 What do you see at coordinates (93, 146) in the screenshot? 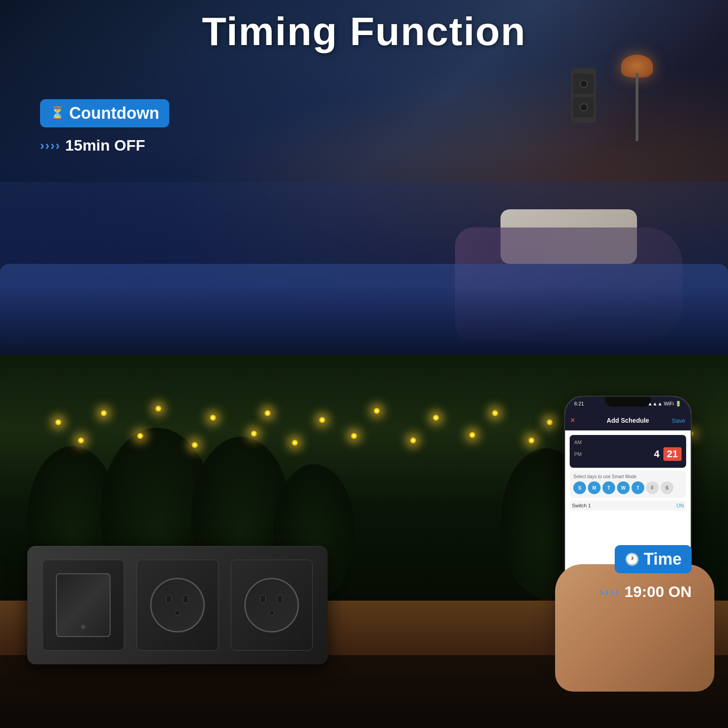
I see `arrows-row: › › › › 15min OFF` at bounding box center [93, 146].